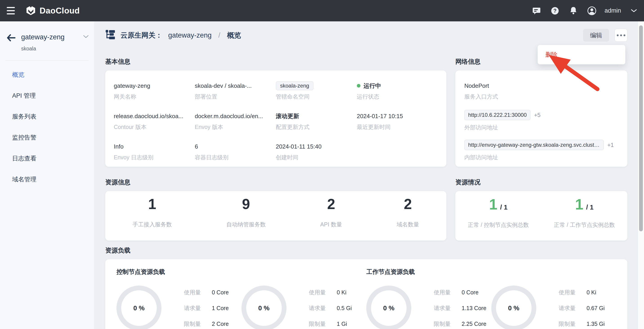  What do you see at coordinates (584, 219) in the screenshot?
I see `stat-worker-nodes: 1 / 1 正常 / 工作节点实例总数` at bounding box center [584, 219].